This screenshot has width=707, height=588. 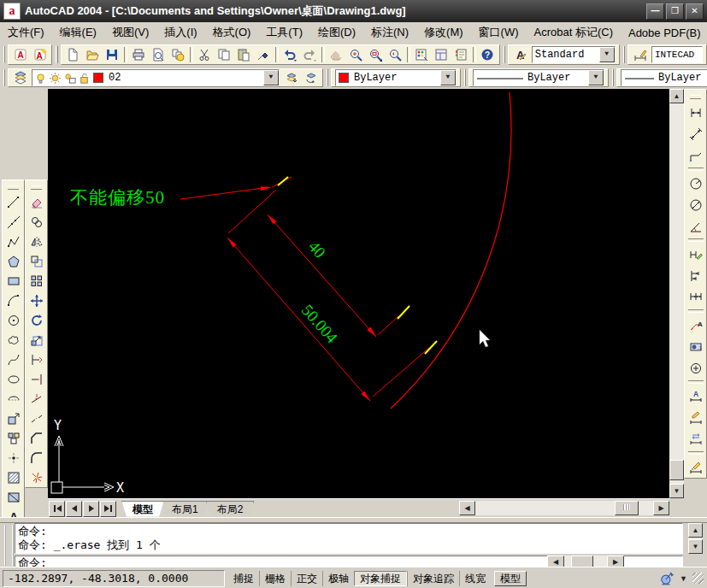 I want to click on make-object-layer-current-button, so click(x=291, y=79).